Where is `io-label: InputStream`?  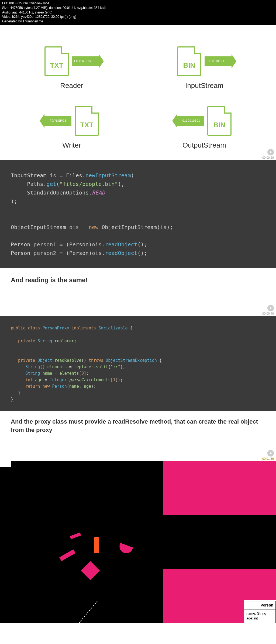 io-label: InputStream is located at coordinates (204, 86).